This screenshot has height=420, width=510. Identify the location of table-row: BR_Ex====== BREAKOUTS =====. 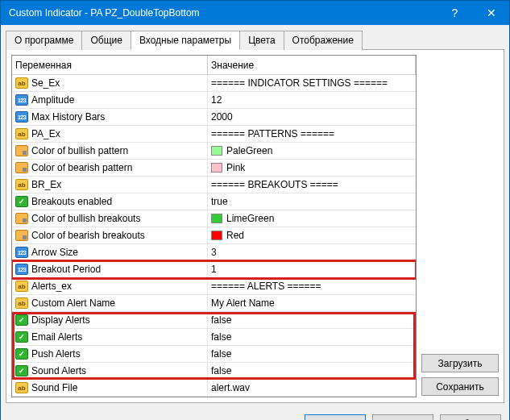
(214, 185).